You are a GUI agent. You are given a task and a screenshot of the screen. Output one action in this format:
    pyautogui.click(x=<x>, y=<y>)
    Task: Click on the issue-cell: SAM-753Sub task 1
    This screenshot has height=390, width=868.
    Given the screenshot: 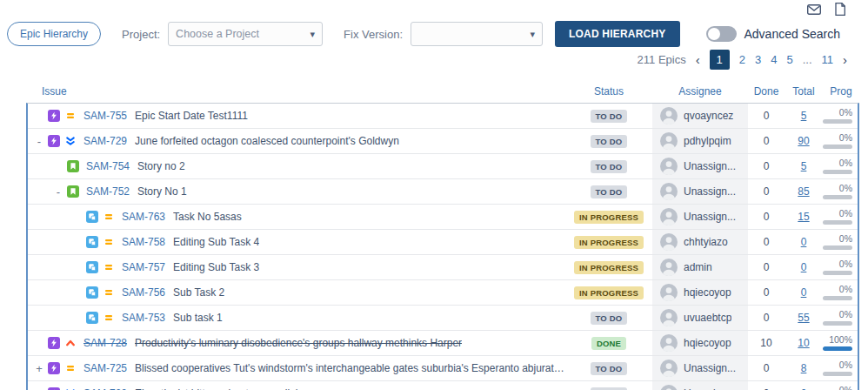 What is the action you would take?
    pyautogui.click(x=297, y=318)
    